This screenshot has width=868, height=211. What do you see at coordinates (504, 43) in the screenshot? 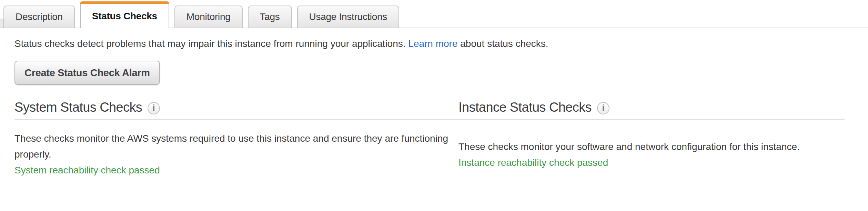
I see `intro-text-after-link: about status checks.` at bounding box center [504, 43].